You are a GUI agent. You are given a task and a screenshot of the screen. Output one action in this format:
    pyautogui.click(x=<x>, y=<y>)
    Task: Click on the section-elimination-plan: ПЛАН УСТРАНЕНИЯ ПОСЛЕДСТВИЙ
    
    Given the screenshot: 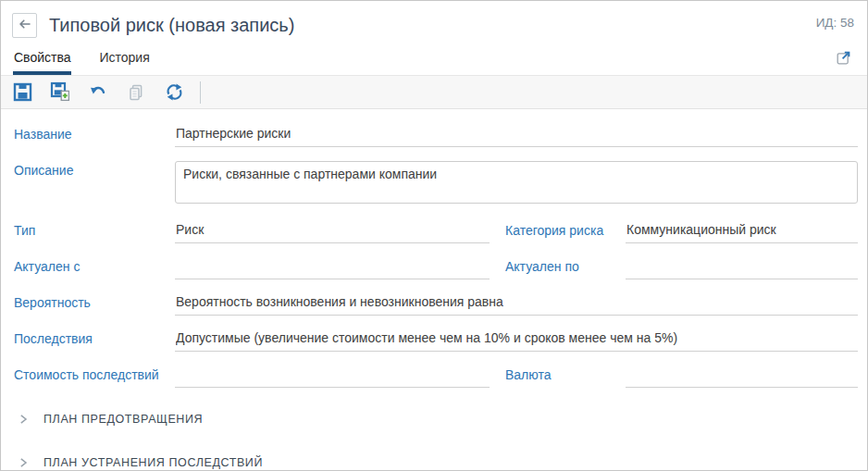 What is the action you would take?
    pyautogui.click(x=436, y=458)
    